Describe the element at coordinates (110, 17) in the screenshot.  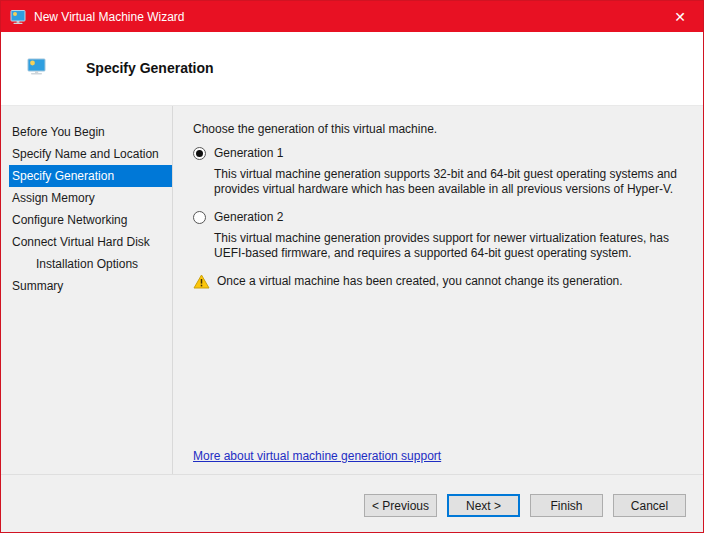
I see `window-title: New Virtual Machine Wizard` at that location.